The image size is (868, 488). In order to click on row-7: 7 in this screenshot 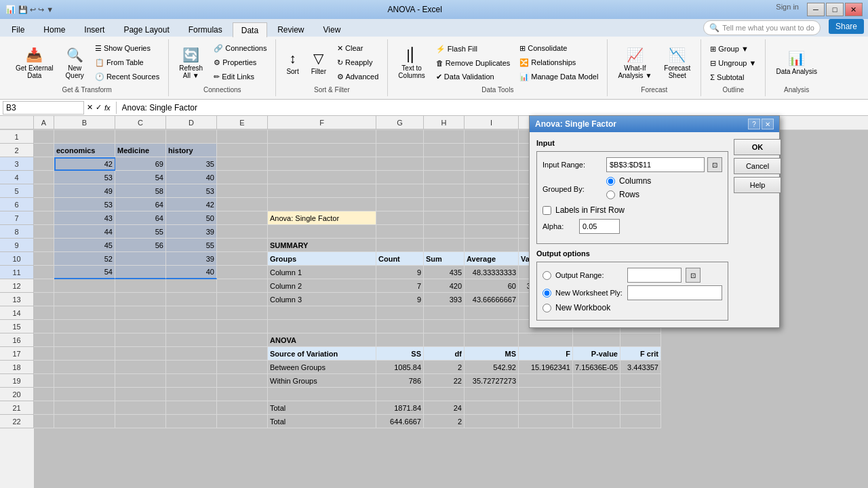, I will do `click(17, 218)`.